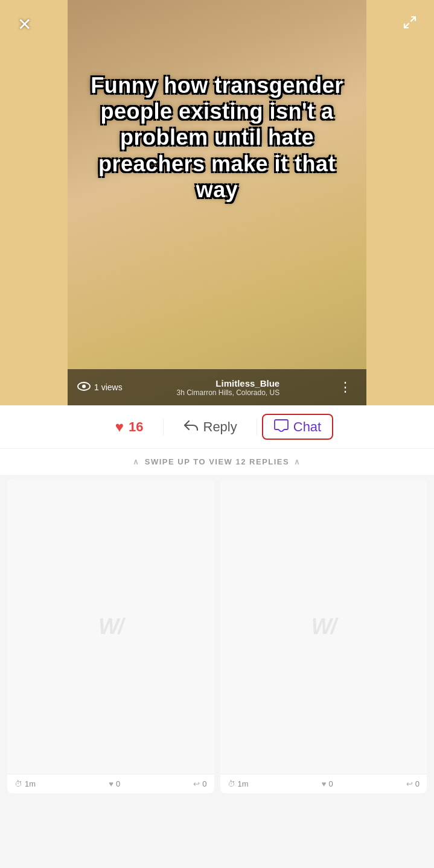 This screenshot has width=434, height=868. Describe the element at coordinates (100, 387) in the screenshot. I see `views-info: 1 views` at that location.